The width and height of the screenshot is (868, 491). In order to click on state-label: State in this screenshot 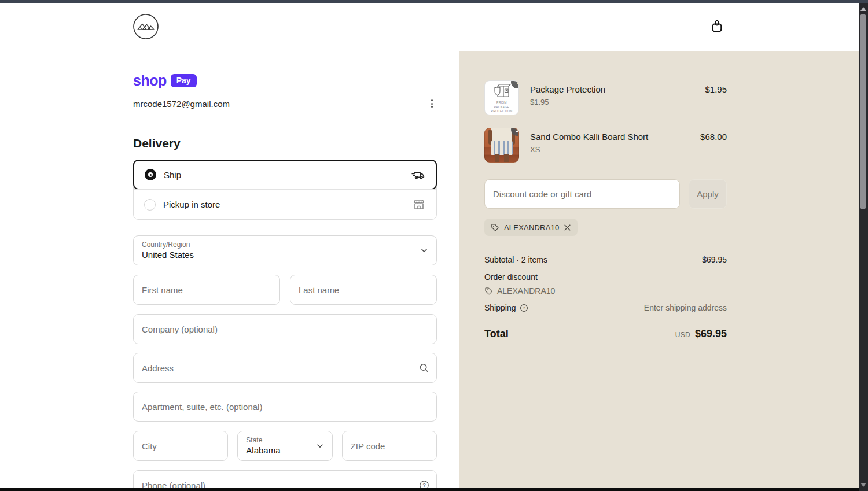, I will do `click(285, 440)`.